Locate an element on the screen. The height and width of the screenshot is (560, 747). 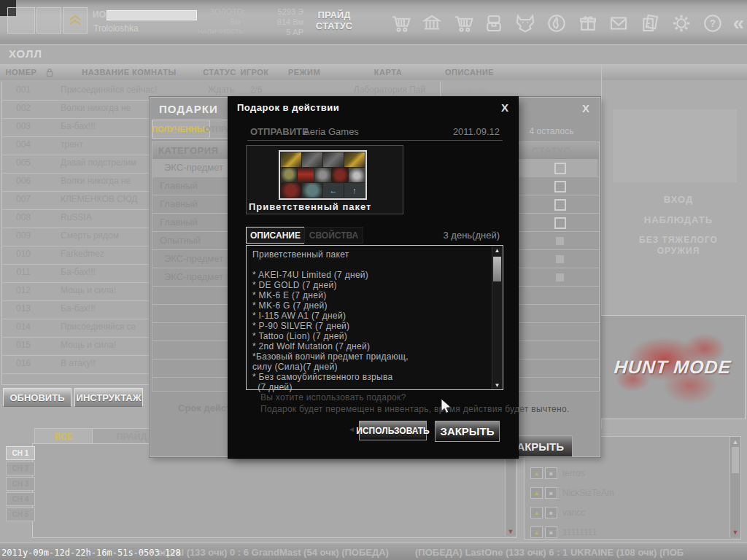
item-wolf-figure-icon is located at coordinates (312, 190).